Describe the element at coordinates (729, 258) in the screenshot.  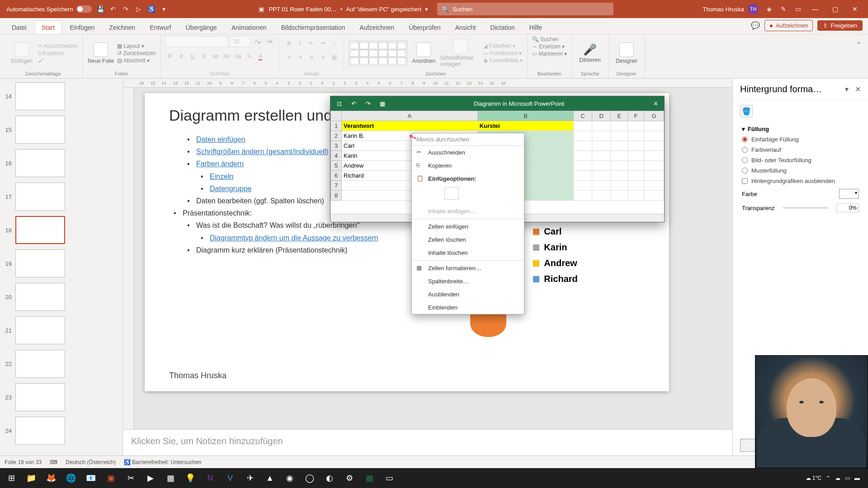
I see `vertical-scrollbar` at that location.